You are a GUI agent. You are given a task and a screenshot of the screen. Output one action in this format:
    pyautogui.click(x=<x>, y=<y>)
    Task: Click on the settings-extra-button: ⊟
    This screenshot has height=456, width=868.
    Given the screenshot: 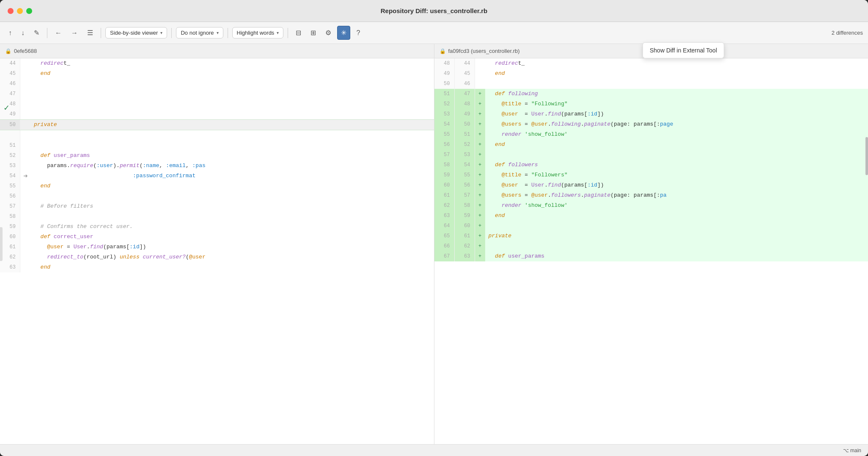 What is the action you would take?
    pyautogui.click(x=299, y=33)
    